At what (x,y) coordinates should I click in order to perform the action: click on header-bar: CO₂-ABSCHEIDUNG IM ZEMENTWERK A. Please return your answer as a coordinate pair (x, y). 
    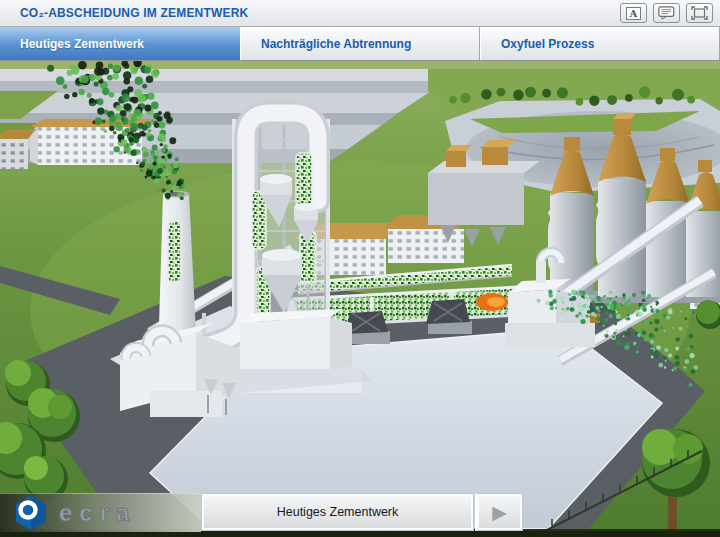
    Looking at the image, I should click on (360, 14).